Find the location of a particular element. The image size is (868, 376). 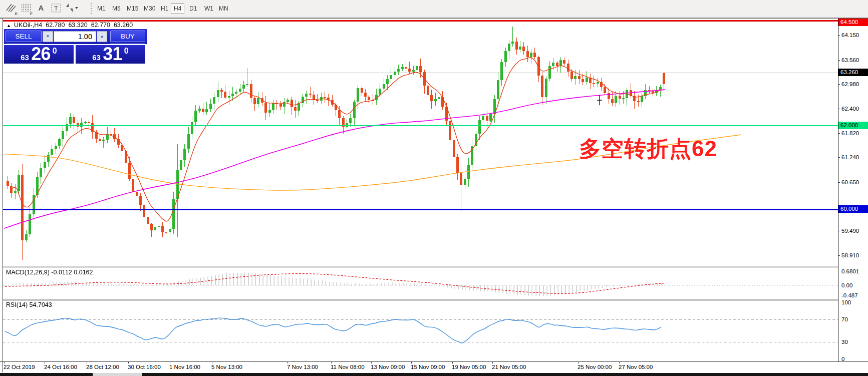

buy-price-display: 63 31 0 is located at coordinates (110, 54).